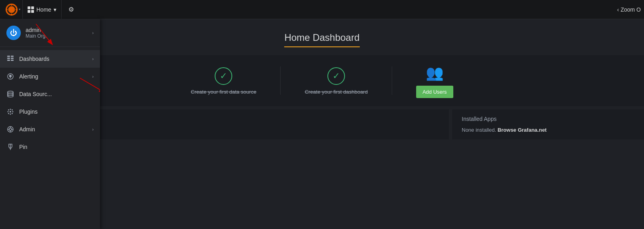 Image resolution: width=644 pixels, height=229 pixels. What do you see at coordinates (618, 10) in the screenshot?
I see `chevron-left-icon: ‹` at bounding box center [618, 10].